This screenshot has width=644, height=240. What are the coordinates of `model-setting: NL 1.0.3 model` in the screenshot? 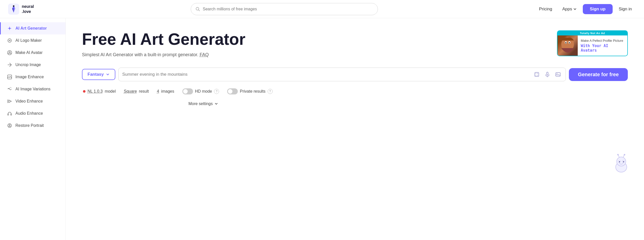 It's located at (99, 91).